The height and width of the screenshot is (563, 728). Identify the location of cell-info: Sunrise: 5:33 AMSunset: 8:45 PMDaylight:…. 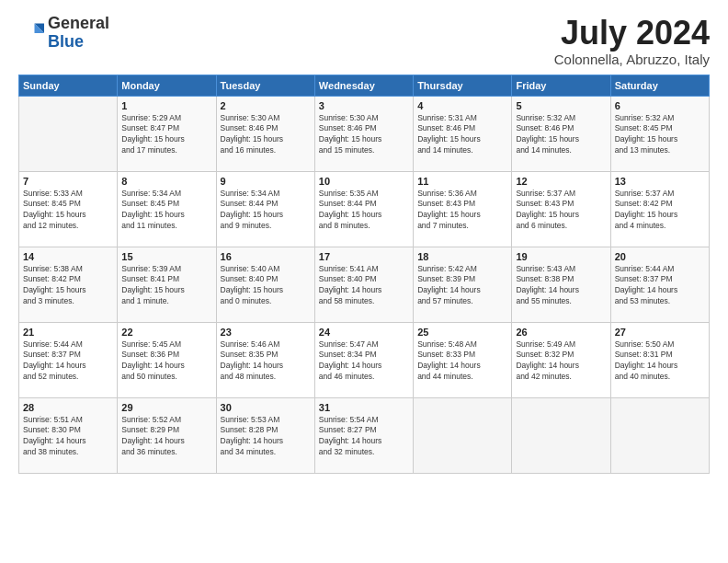
(68, 211).